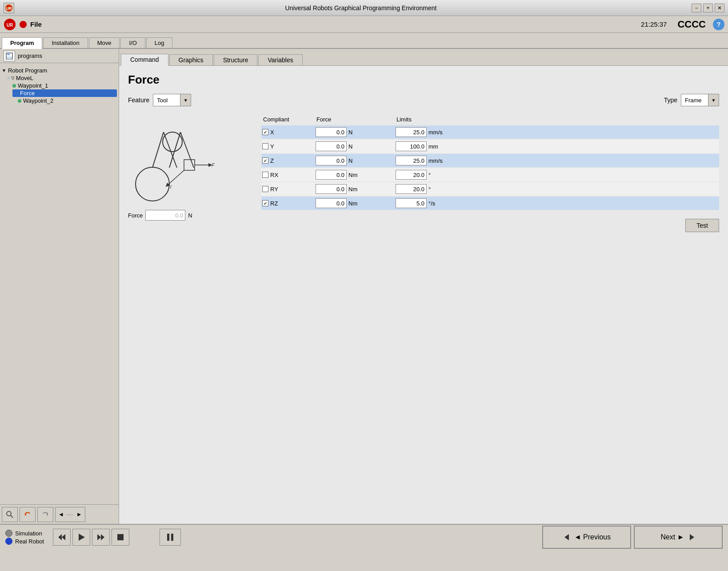 Image resolution: width=728 pixels, height=571 pixels. I want to click on test-btn-row: Test, so click(490, 225).